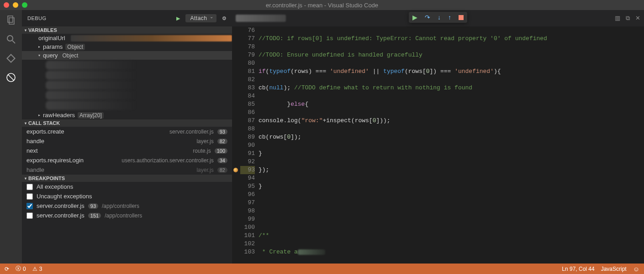 The height and width of the screenshot is (274, 644). What do you see at coordinates (43, 30) in the screenshot?
I see `variables-label: VARIABLES` at bounding box center [43, 30].